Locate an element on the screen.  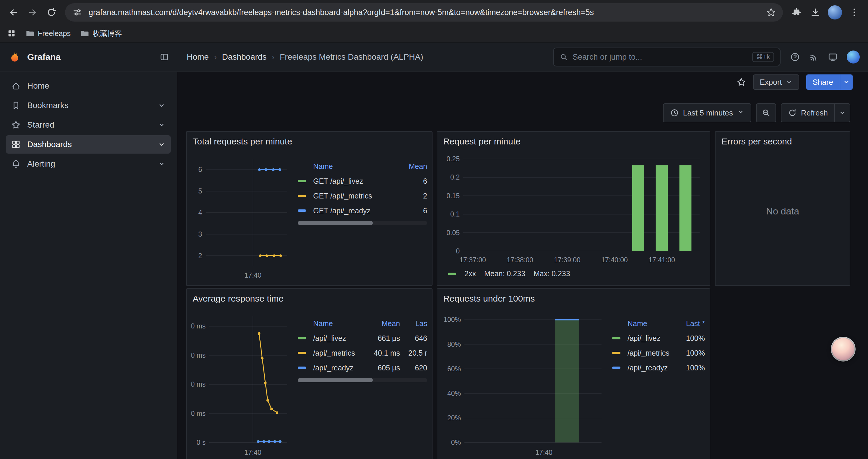
back-icon is located at coordinates (13, 12).